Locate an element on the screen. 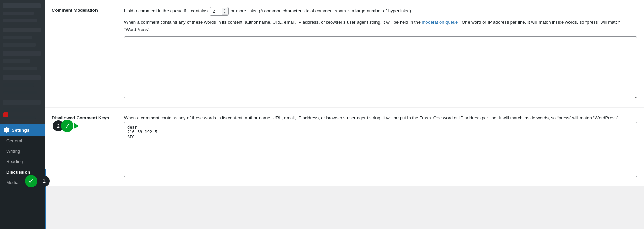 This screenshot has height=229, width=644. links-inline-group: Hold a comment in the queue if it contai… is located at coordinates (381, 11).